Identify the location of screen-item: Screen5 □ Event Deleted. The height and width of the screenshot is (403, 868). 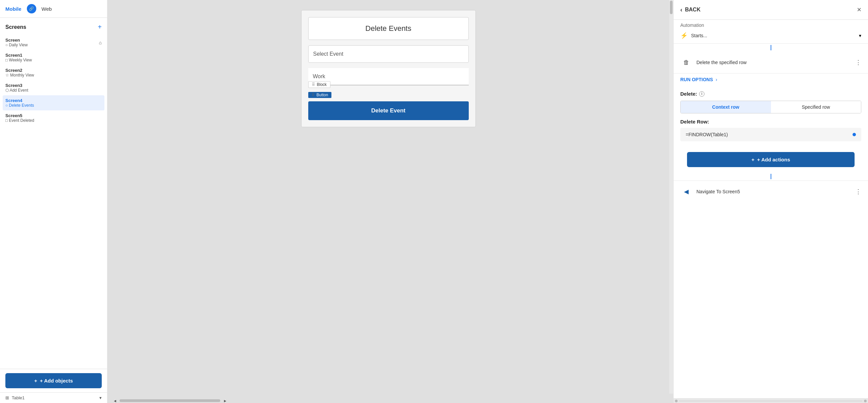
(54, 118).